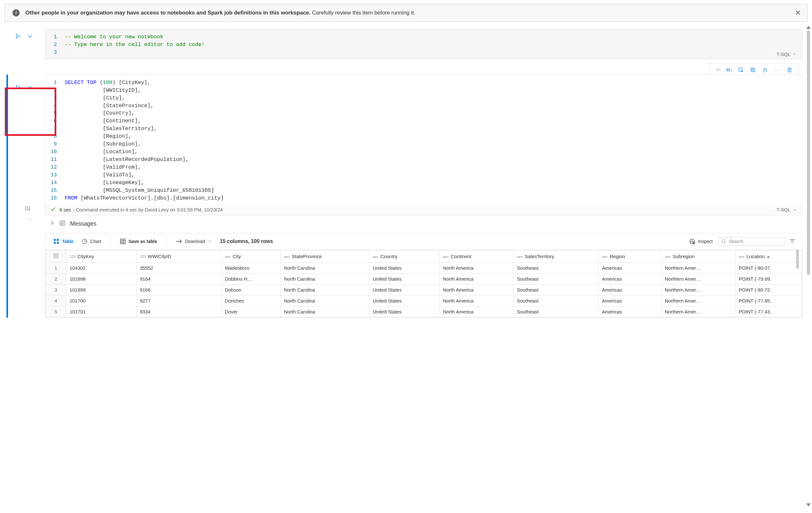 The width and height of the screenshot is (812, 513). Describe the element at coordinates (433, 144) in the screenshot. I see `code-line: [Subregion],` at that location.